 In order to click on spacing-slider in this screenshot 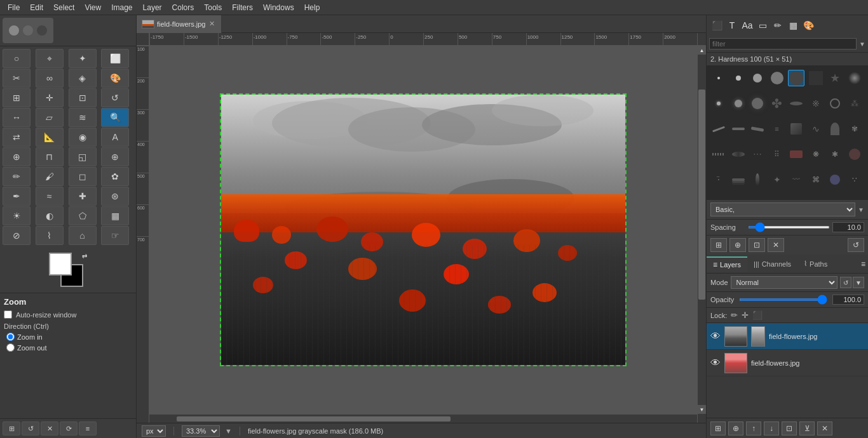, I will do `click(789, 227)`.